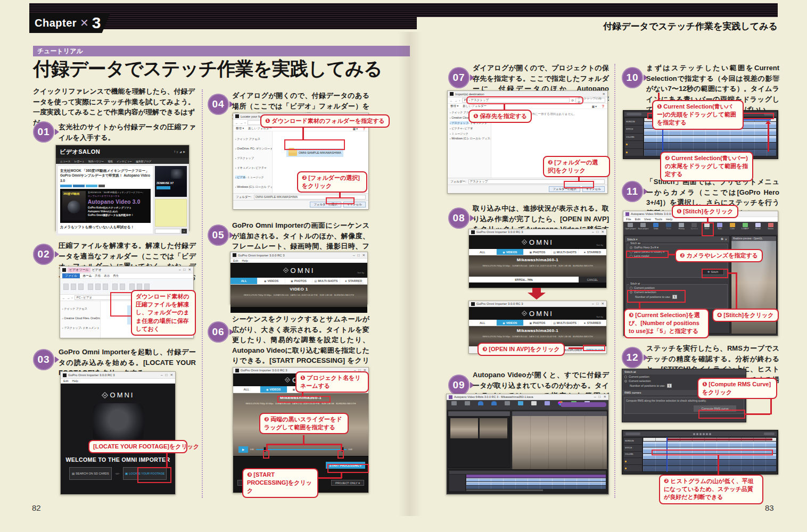  I want to click on view-icon: ▦ ▾, so click(595, 106).